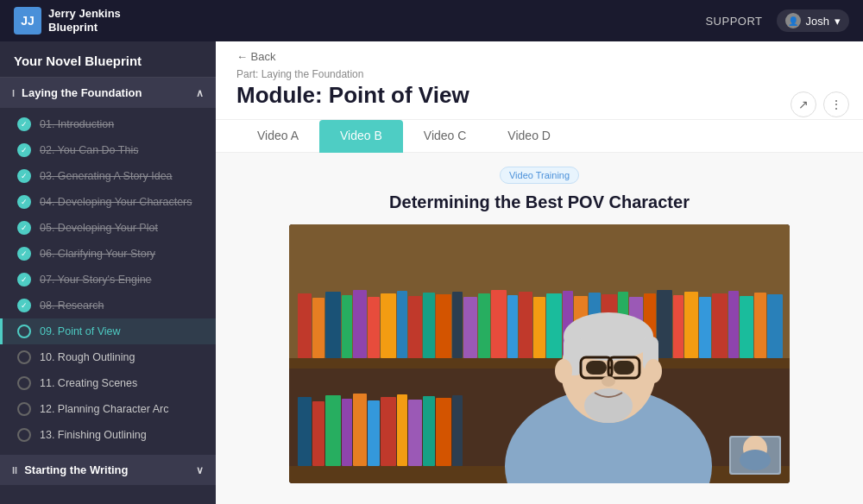 Image resolution: width=863 pixels, height=504 pixels. I want to click on section2-label: Starting the Writing, so click(76, 469).